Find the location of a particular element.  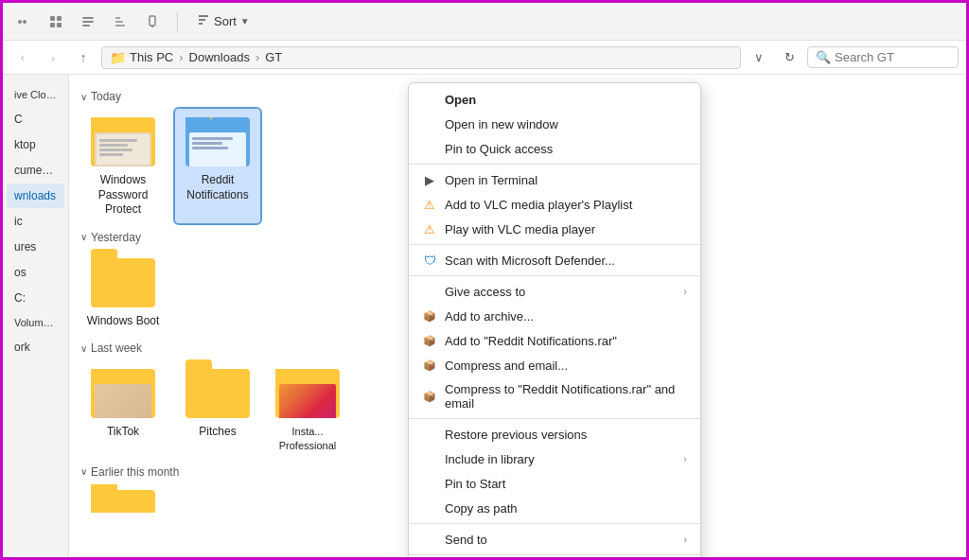

toolbar-nav-icons is located at coordinates (88, 22).